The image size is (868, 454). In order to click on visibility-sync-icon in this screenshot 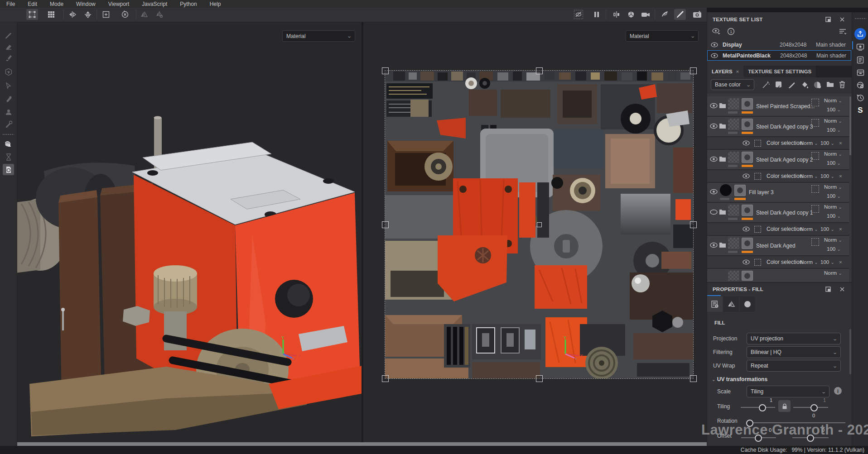, I will do `click(716, 32)`.